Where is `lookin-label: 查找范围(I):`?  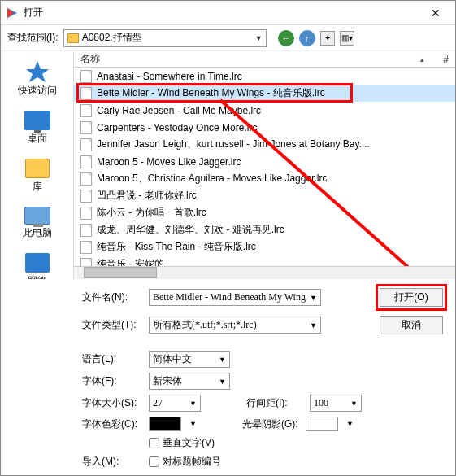
lookin-label: 查找范围(I): is located at coordinates (33, 37).